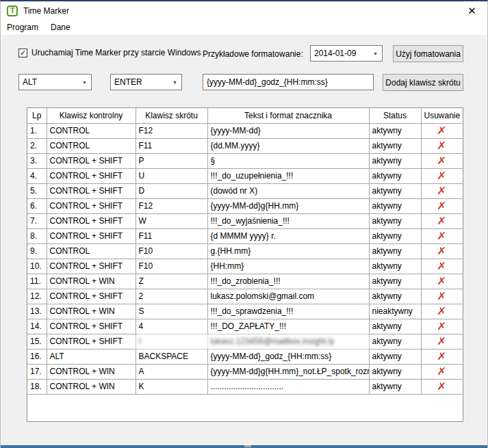 Image resolution: width=488 pixels, height=448 pixels. What do you see at coordinates (245, 296) in the screenshot?
I see `table-row: 12.CONTROL + SHIFT2lukasz.polomski@gmail…` at bounding box center [245, 296].